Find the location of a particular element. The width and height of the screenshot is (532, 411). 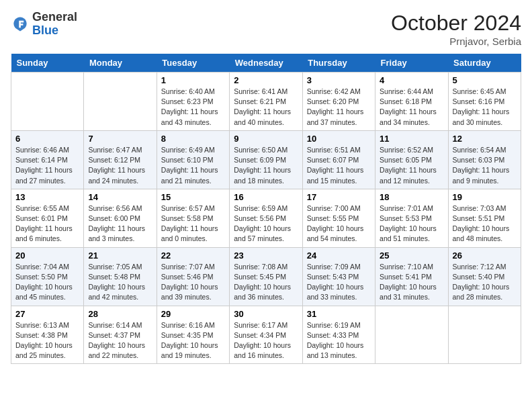

day-number: 17 is located at coordinates (339, 197).